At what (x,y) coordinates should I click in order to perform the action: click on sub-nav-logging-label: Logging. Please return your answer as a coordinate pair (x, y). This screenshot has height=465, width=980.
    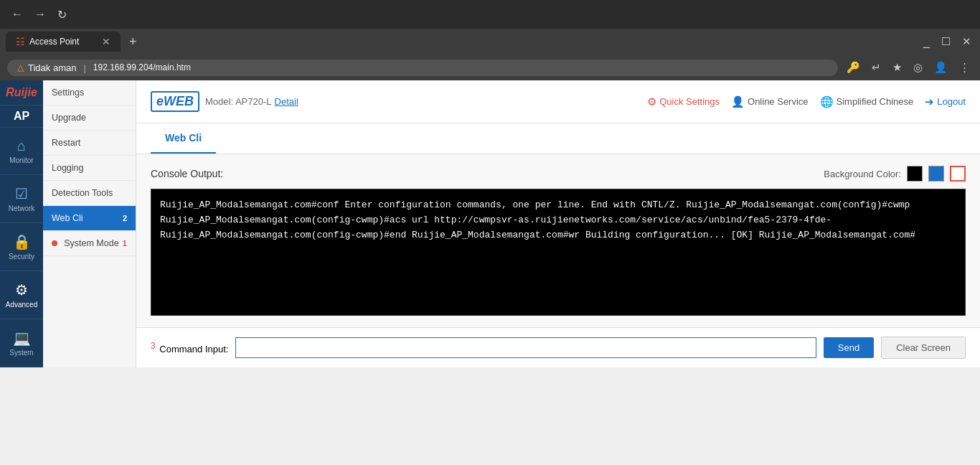
    Looking at the image, I should click on (67, 168).